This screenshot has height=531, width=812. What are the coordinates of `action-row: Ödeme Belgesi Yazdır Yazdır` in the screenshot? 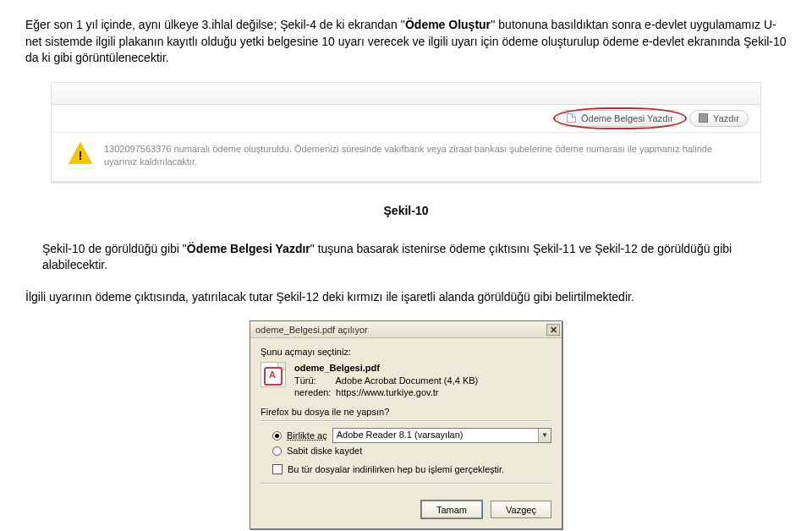 It's located at (406, 118).